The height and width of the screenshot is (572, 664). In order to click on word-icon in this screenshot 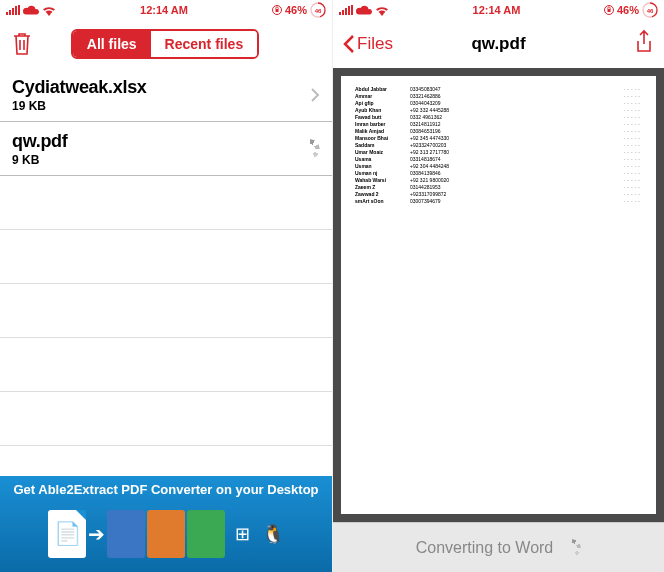, I will do `click(126, 534)`.